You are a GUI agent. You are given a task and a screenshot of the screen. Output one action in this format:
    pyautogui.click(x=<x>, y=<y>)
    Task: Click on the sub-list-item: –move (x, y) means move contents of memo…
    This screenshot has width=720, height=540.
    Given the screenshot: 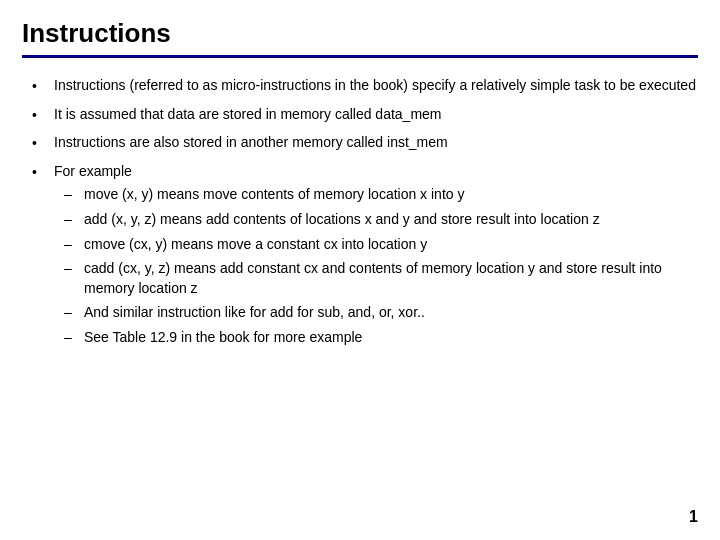 What is the action you would take?
    pyautogui.click(x=381, y=195)
    